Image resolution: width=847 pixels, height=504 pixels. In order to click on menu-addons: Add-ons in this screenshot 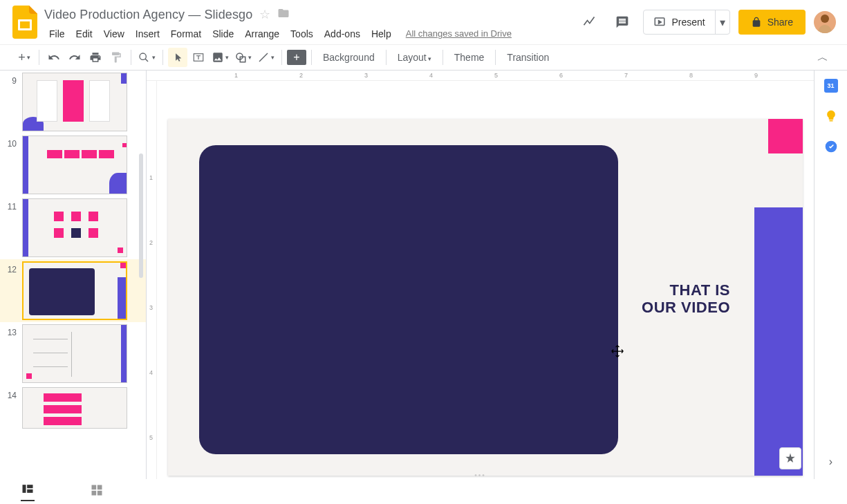, I will do `click(342, 34)`.